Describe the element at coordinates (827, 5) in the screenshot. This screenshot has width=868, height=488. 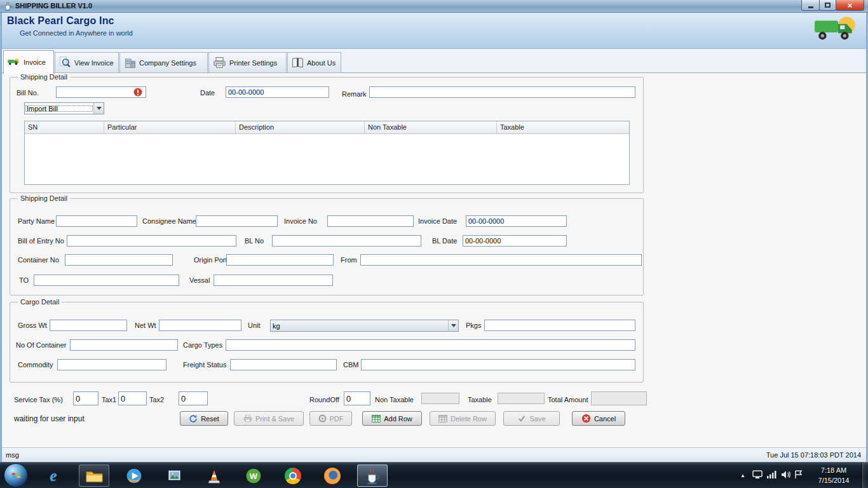
I see `maximize-button` at that location.